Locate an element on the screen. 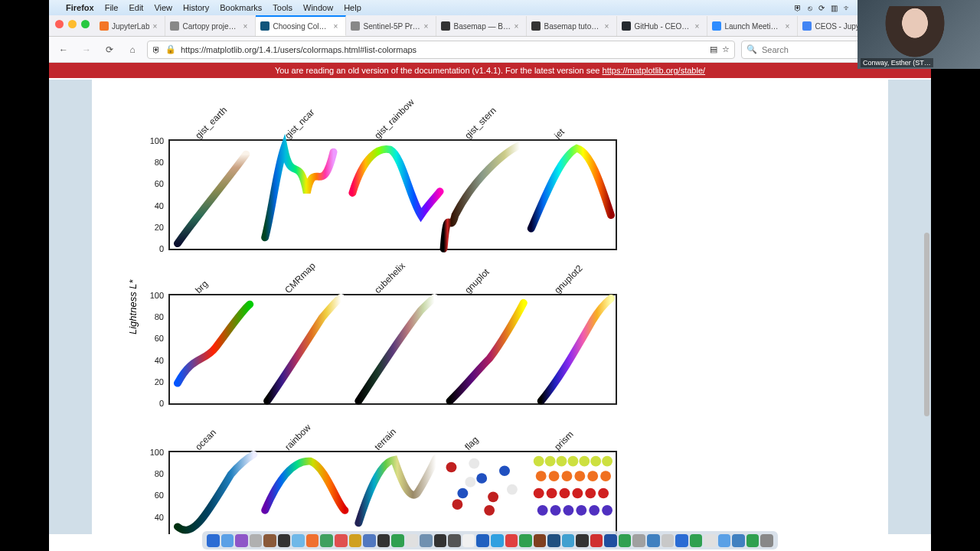 The width and height of the screenshot is (980, 551). tab-basemap2: Basemap tutorial — …× is located at coordinates (572, 26).